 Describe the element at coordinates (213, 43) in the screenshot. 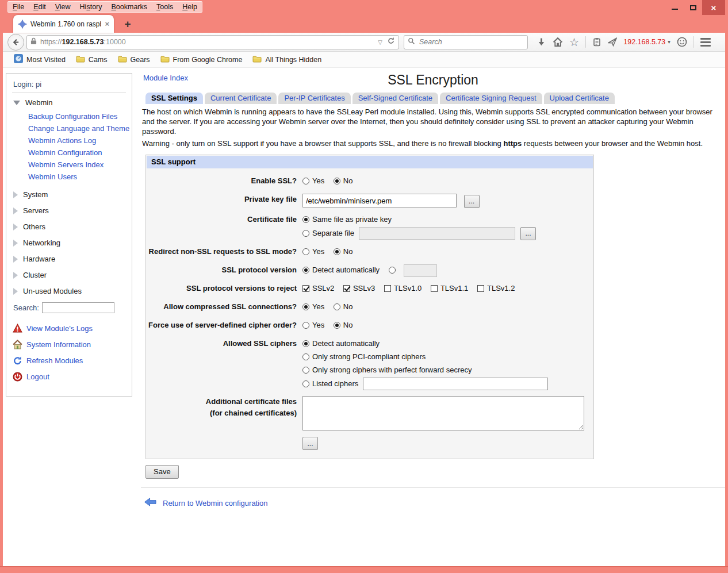

I see `url-bar: https://192.168.5.73:10000 ▽` at that location.